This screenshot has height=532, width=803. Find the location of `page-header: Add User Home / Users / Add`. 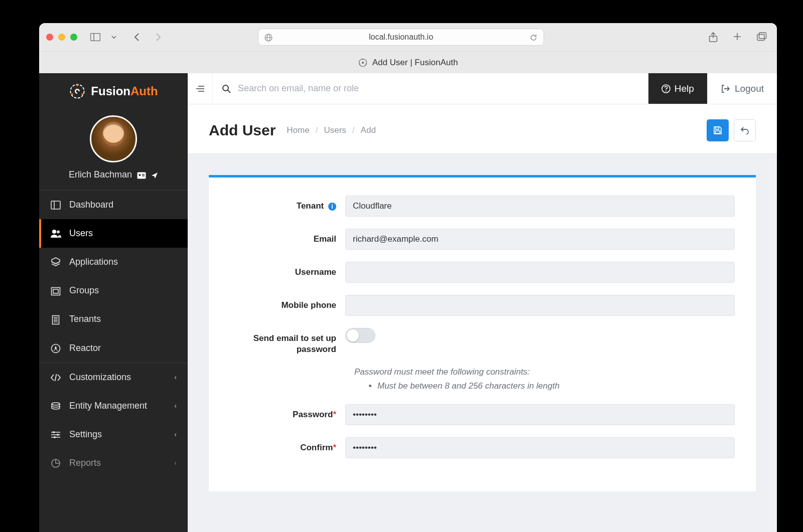

page-header: Add User Home / Users / Add is located at coordinates (482, 129).